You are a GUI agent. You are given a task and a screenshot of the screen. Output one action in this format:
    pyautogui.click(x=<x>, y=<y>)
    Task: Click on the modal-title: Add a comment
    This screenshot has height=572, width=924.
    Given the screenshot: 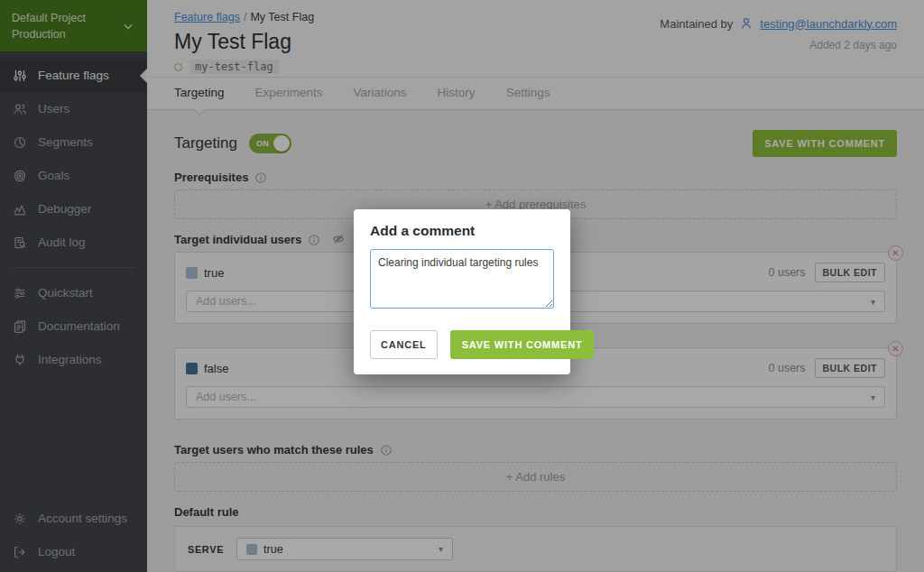 What is the action you would take?
    pyautogui.click(x=462, y=231)
    